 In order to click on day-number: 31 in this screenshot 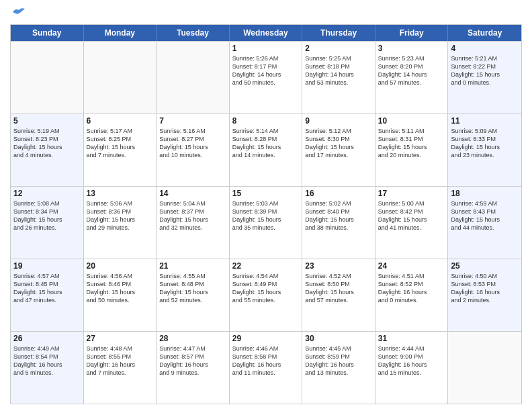, I will do `click(412, 338)`.